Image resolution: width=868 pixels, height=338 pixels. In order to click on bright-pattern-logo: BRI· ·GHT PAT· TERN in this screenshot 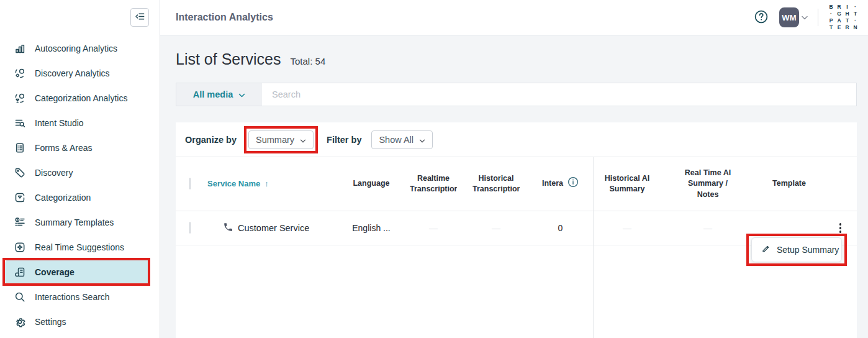, I will do `click(843, 17)`.